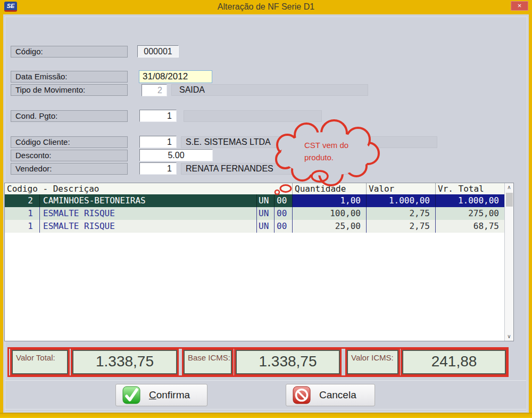  Describe the element at coordinates (327, 145) in the screenshot. I see `annotation-text-line1: CST vem do` at that location.